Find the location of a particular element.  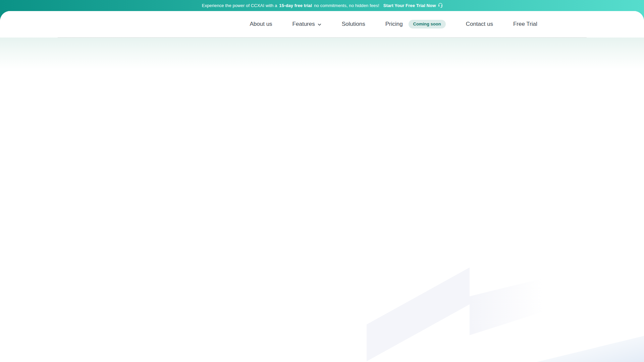

announcement-bar: Experience the power of CCXAI with a 15-… is located at coordinates (322, 5).